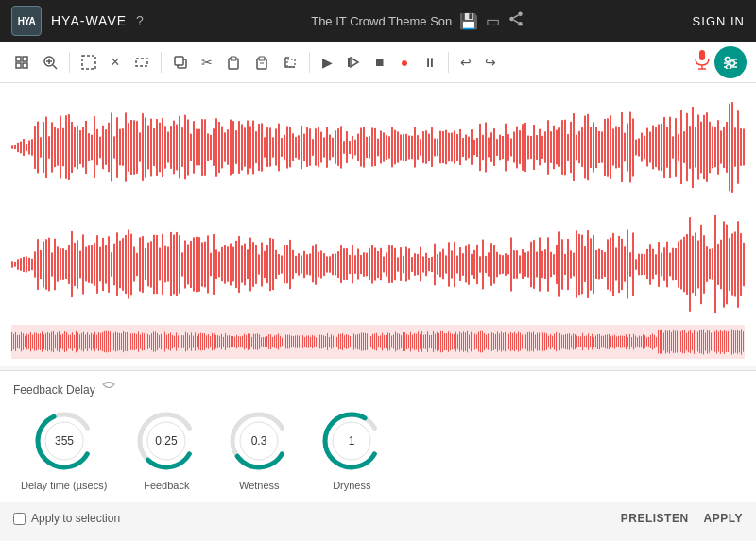 The height and width of the screenshot is (541, 756). I want to click on play-selection-button, so click(353, 62).